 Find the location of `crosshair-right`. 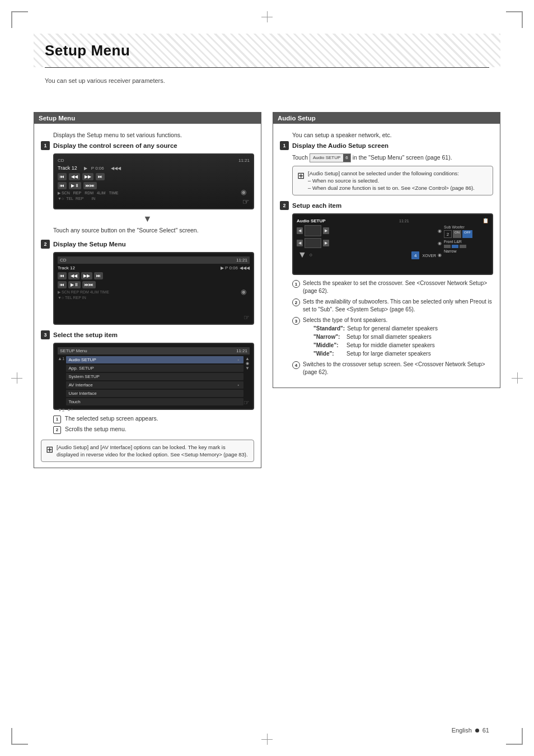

crosshair-right is located at coordinates (517, 378).